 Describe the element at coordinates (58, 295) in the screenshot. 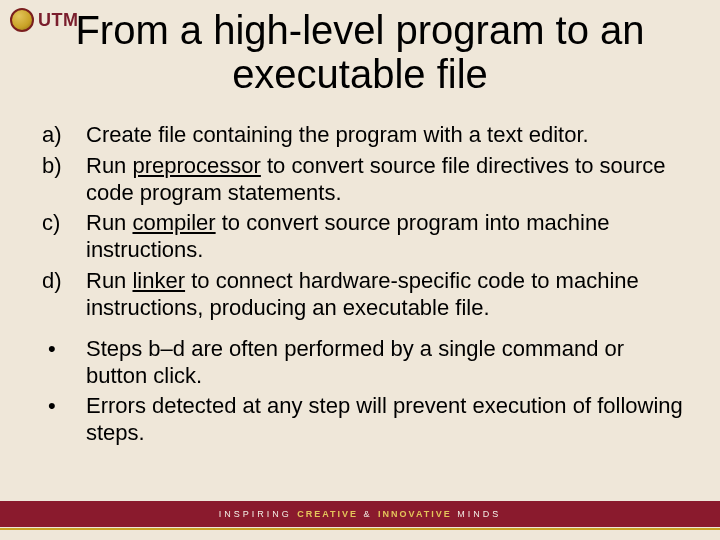

I see `list-marker: d)` at that location.